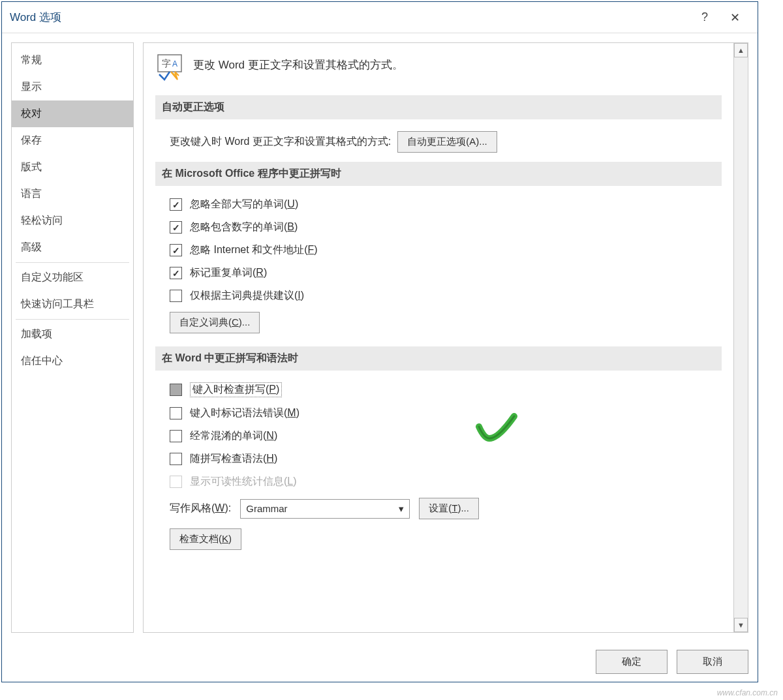 Image resolution: width=783 pixels, height=700 pixels. I want to click on scrollbar: ▲ ▼, so click(741, 338).